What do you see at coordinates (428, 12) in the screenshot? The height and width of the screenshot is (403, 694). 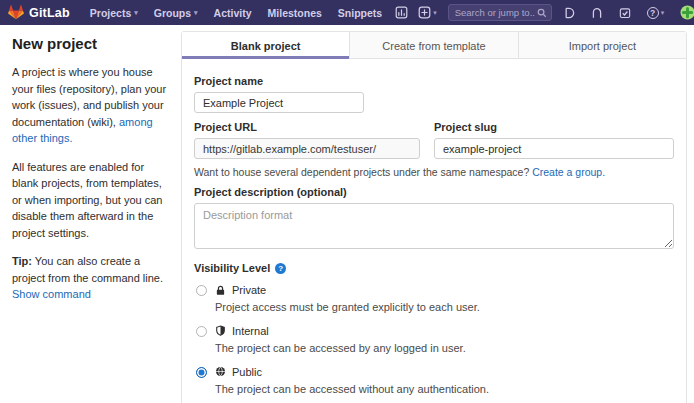 I see `new-menu-button: ▾` at bounding box center [428, 12].